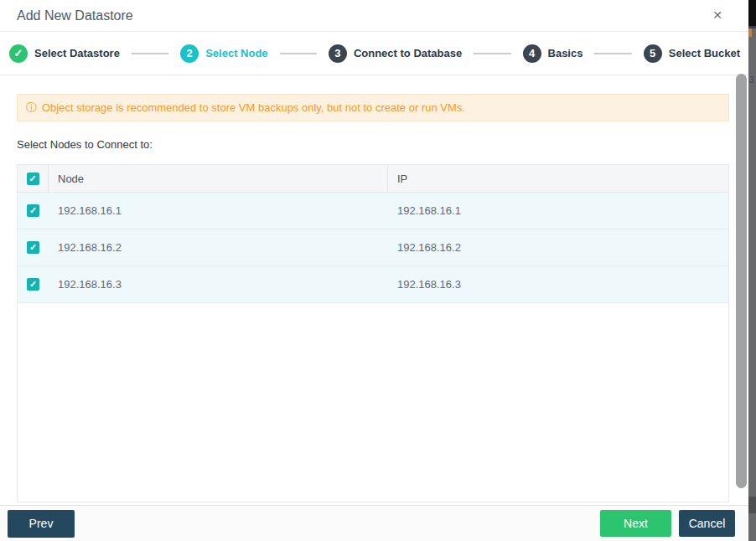 This screenshot has width=756, height=541. I want to click on column-header-ip: IP, so click(558, 178).